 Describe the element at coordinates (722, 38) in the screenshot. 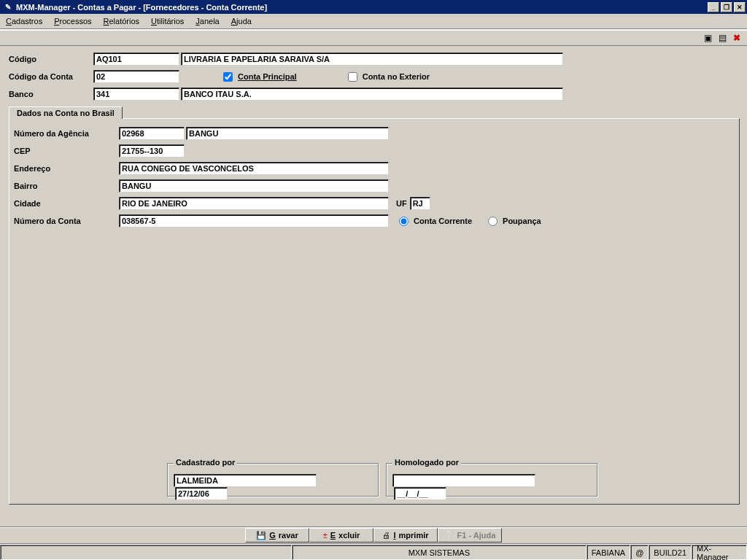

I see `calculator-icon: ▤` at that location.